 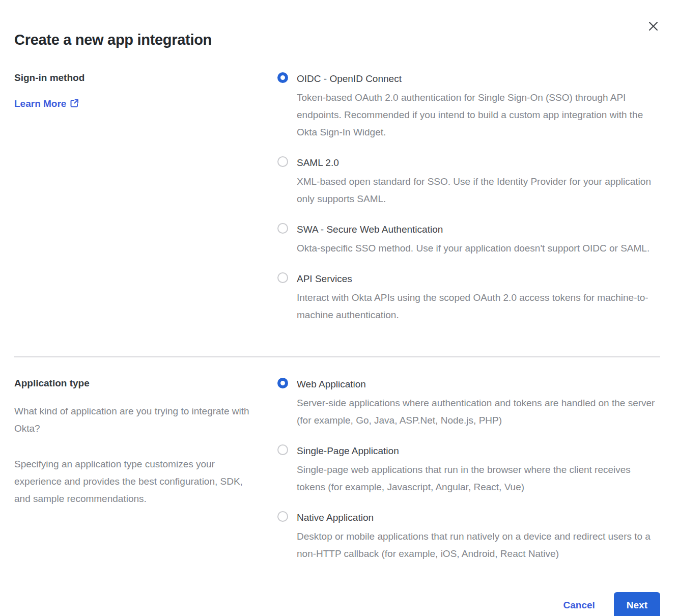 What do you see at coordinates (478, 115) in the screenshot?
I see `option-description-oidc: Token-based OAuth 2.0 authentication for…` at bounding box center [478, 115].